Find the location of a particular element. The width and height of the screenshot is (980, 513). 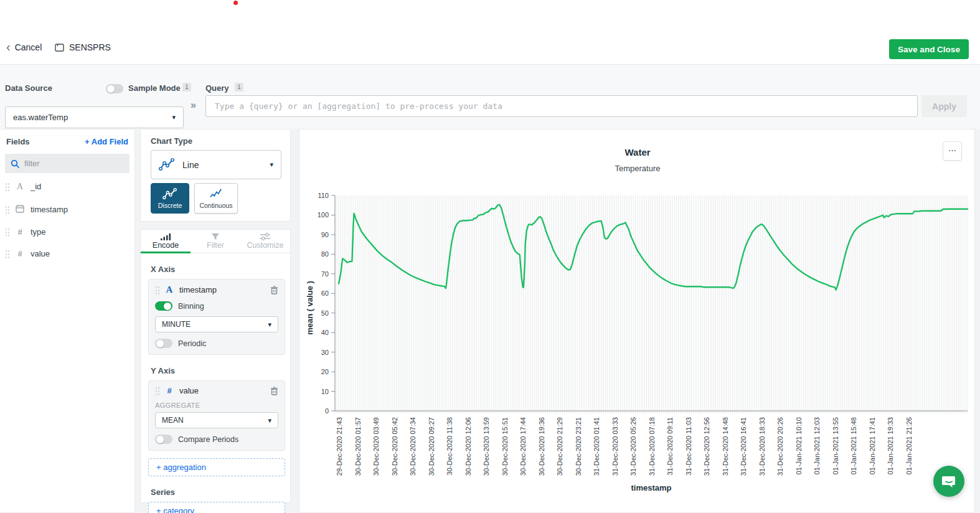

svg-text: 30-Dec-2020 03:49 is located at coordinates (376, 446).